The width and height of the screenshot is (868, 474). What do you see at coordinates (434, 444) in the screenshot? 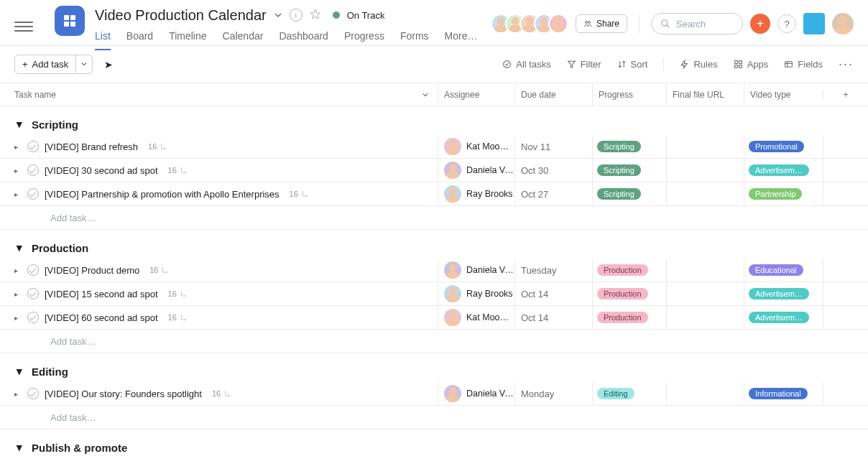
I see `section-header: ▾Publish & promote` at bounding box center [434, 444].